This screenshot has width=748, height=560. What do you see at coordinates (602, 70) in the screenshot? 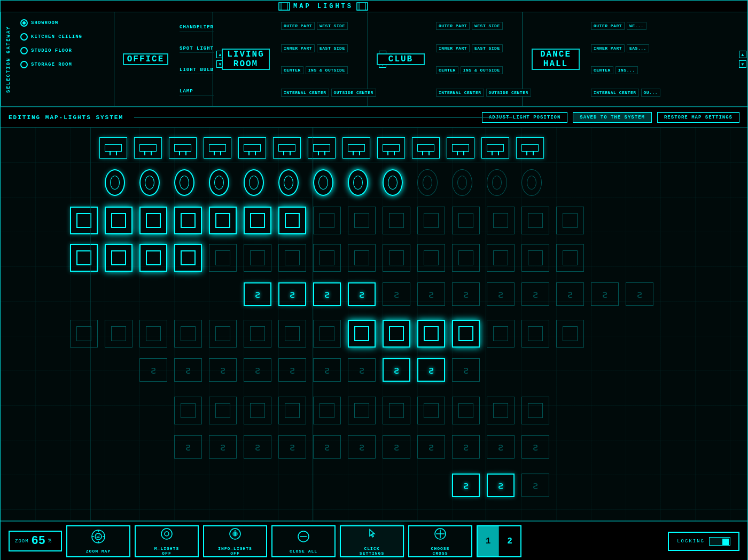
I see `dh-center: CENTER` at bounding box center [602, 70].